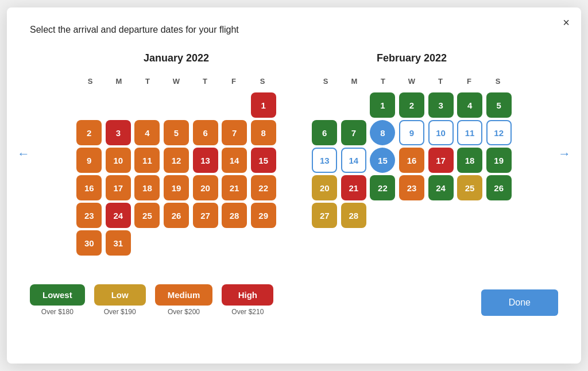 The image size is (588, 371). I want to click on feb-day-27: 27, so click(324, 215).